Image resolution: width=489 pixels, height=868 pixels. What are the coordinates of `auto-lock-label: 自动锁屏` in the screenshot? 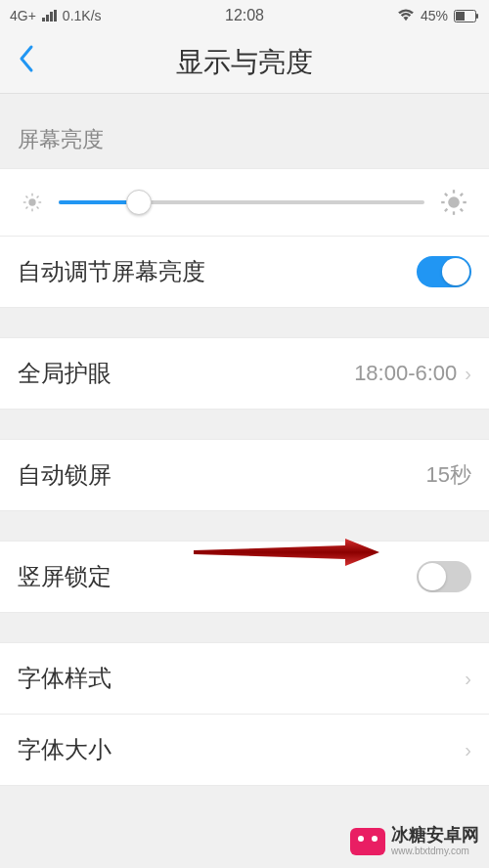 It's located at (65, 475).